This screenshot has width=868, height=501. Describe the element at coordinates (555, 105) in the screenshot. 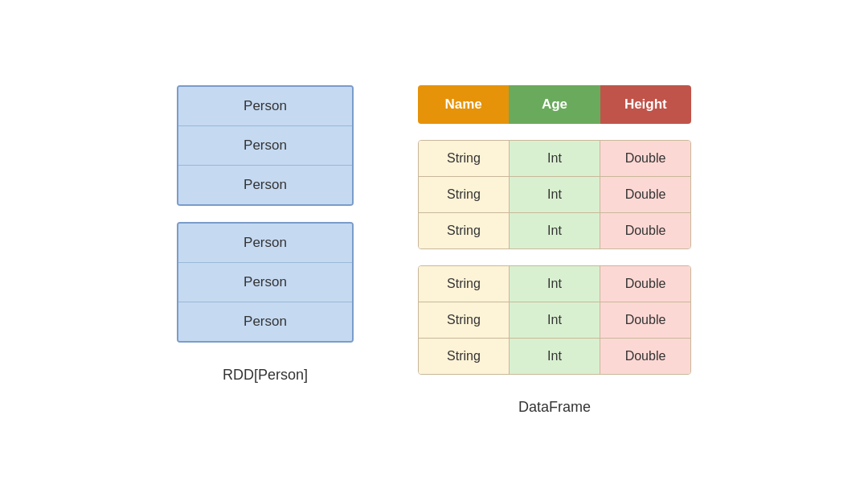

I see `df-header-age: Age` at that location.